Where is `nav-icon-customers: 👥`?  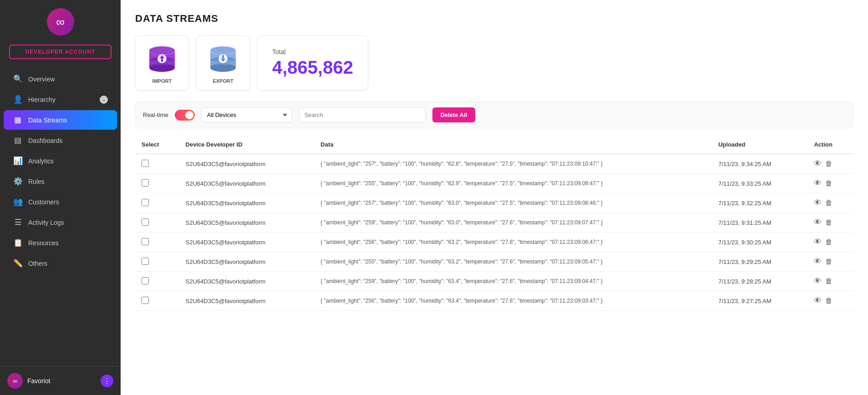
nav-icon-customers: 👥 is located at coordinates (18, 202).